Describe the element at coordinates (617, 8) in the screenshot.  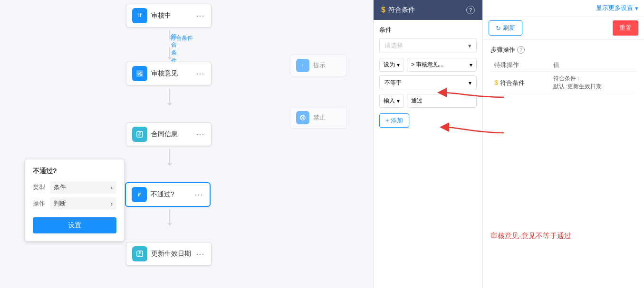
I see `show-more-link: 显示更多设置 ▾` at that location.